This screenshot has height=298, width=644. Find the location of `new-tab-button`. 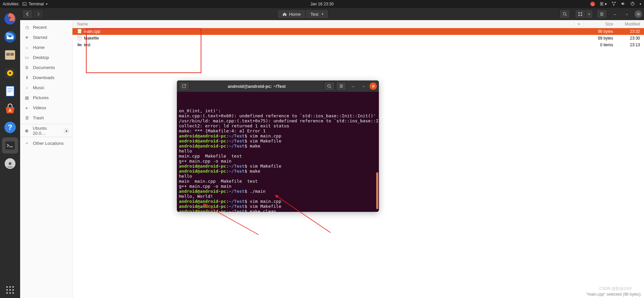

new-tab-button is located at coordinates (184, 86).